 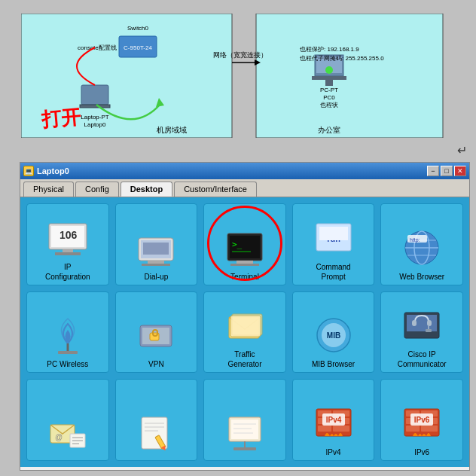 I want to click on pc-wireless-label: PC Wireless, so click(x=68, y=365).